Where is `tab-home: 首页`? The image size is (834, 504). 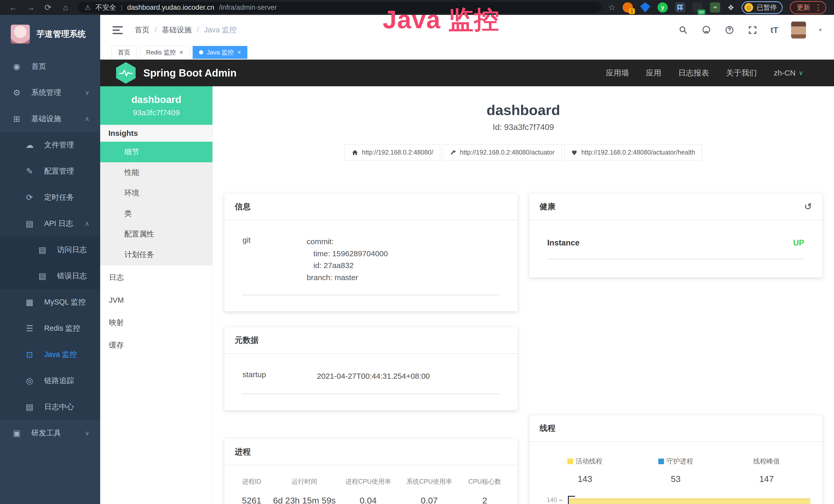 tab-home: 首页 is located at coordinates (124, 52).